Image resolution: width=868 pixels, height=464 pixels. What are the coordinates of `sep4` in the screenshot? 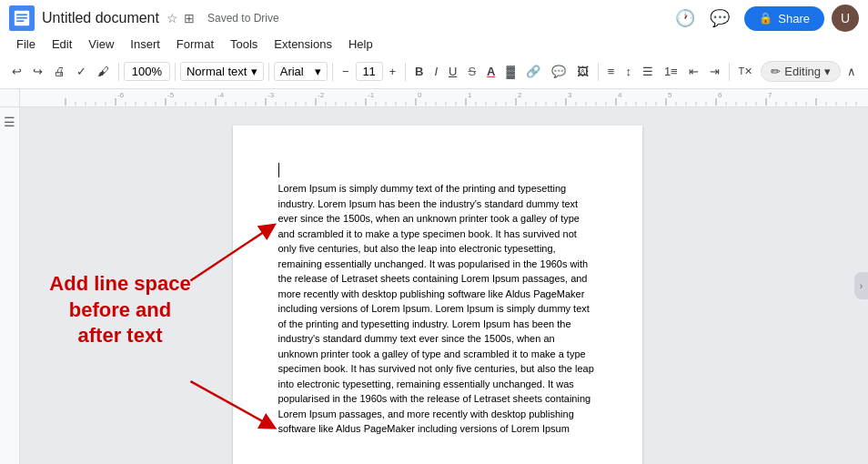 It's located at (333, 72).